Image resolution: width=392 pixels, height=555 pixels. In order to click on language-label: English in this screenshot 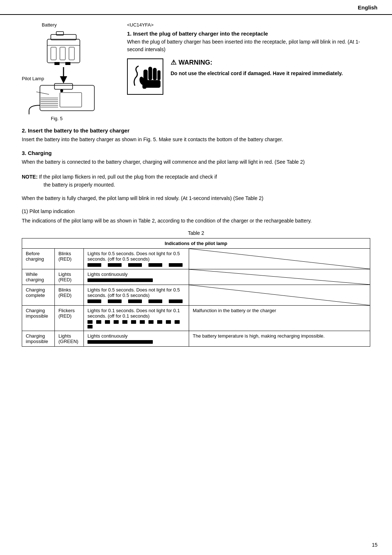, I will do `click(368, 7)`.